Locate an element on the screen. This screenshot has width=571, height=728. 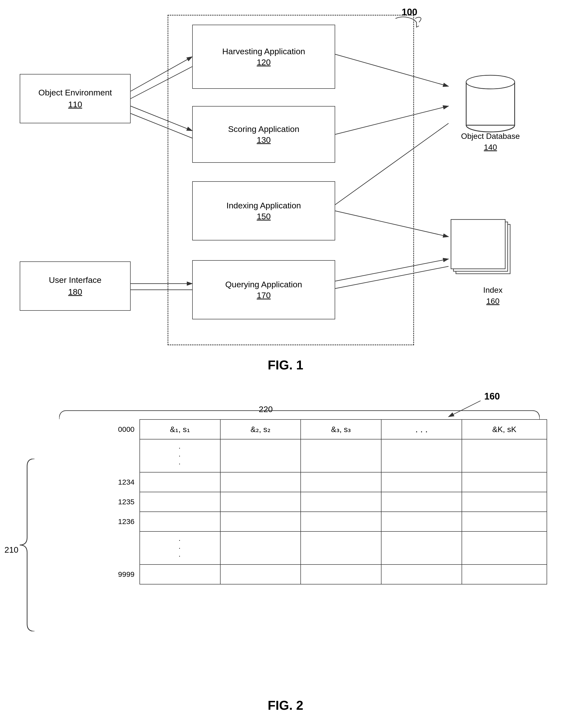
header-col-dots: . . . is located at coordinates (421, 430).